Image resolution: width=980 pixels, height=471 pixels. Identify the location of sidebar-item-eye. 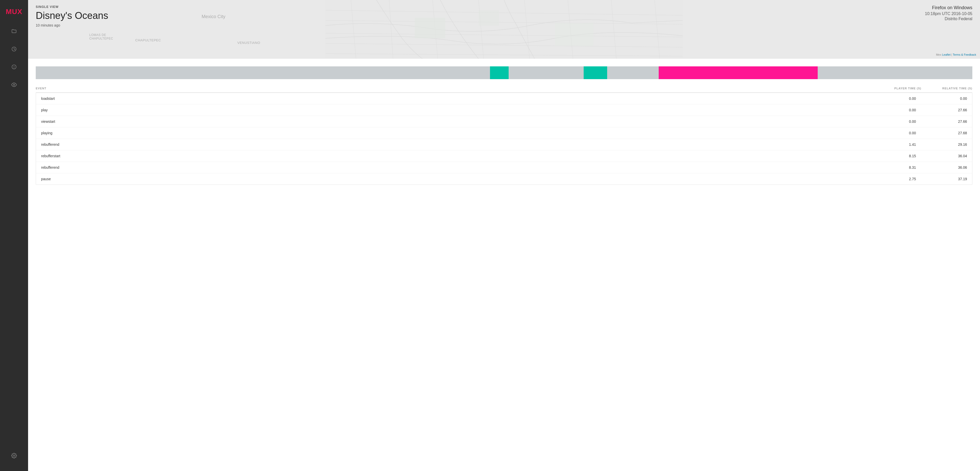
(14, 84).